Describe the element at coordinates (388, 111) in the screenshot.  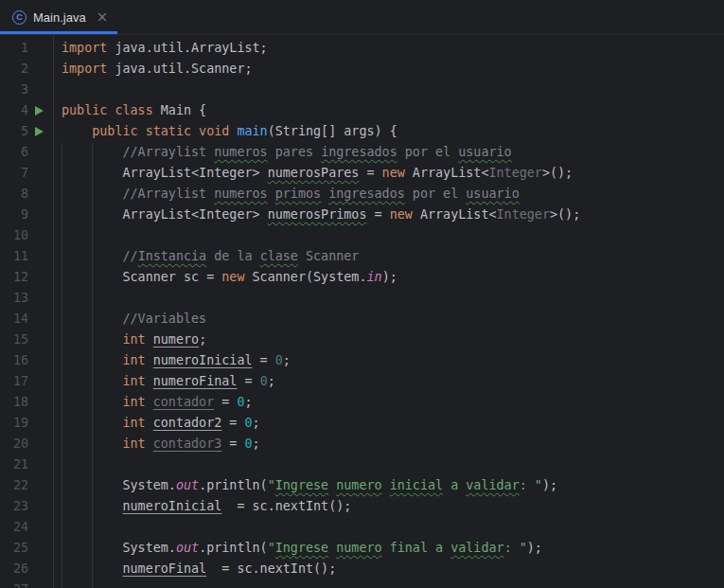
I see `code-text: public class Main {` at that location.